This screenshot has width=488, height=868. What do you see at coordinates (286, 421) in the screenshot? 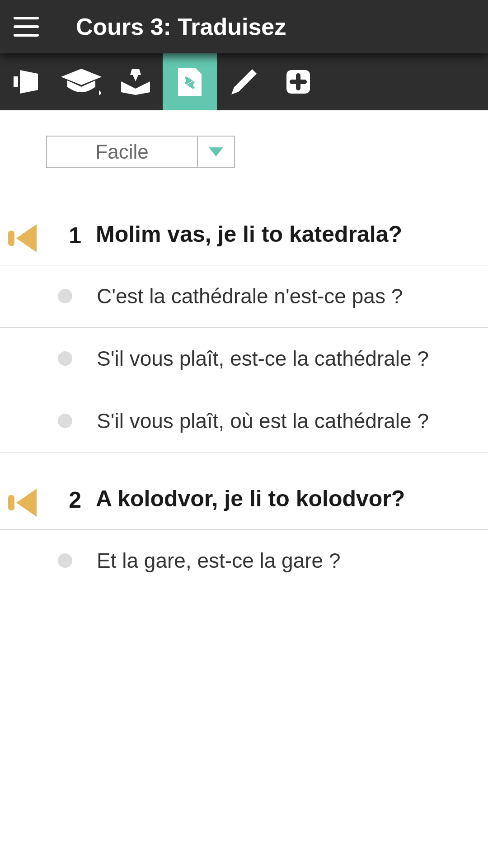
I see `answer-option-text: S'il vous plaît, où est la cathédrale ?` at bounding box center [286, 421].